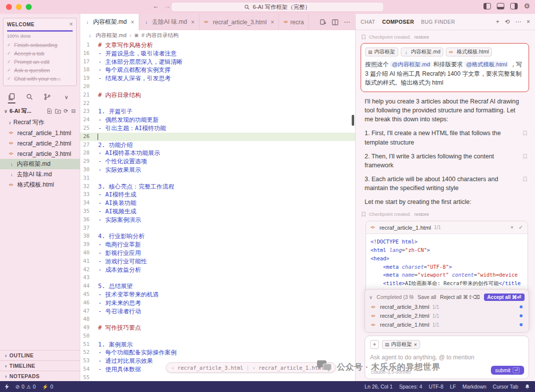 The height and width of the screenshot is (392, 535). I want to click on editor-line: 34- AI换装功能, so click(218, 203).